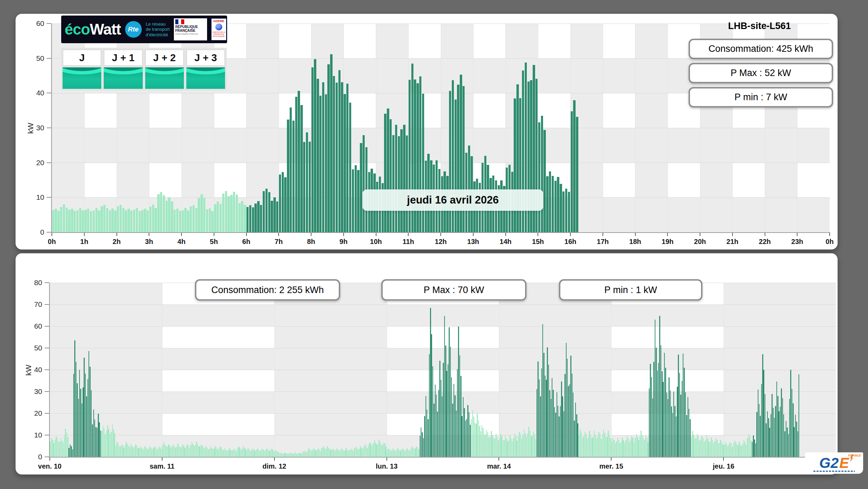 The height and width of the screenshot is (489, 868). Describe the element at coordinates (82, 69) in the screenshot. I see `forecast-button-j: J` at that location.